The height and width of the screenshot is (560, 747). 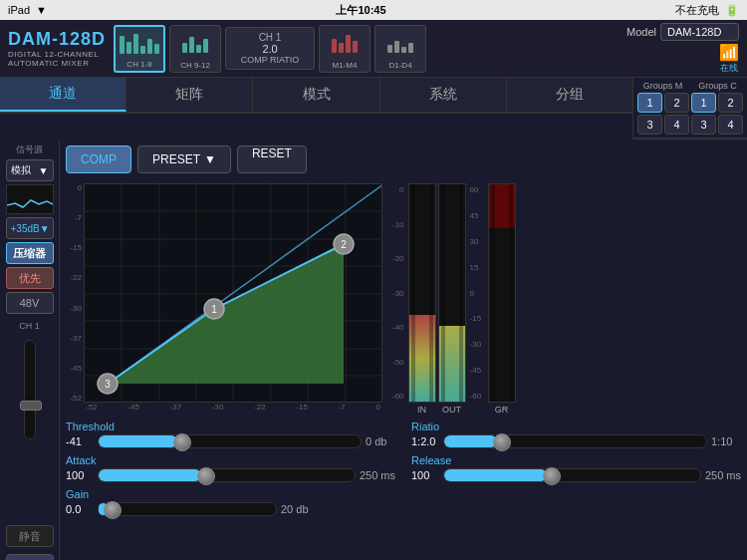 I want to click on preset-button: PRESET ▼, so click(x=184, y=159).